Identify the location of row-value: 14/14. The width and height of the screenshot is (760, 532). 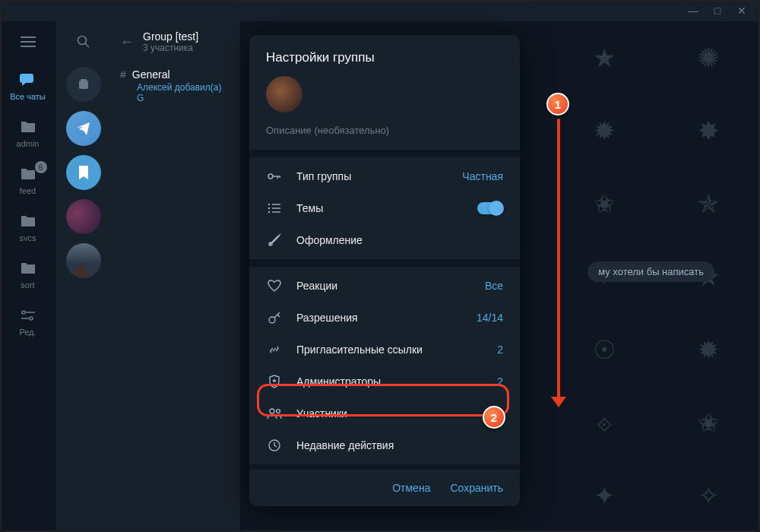
(489, 318).